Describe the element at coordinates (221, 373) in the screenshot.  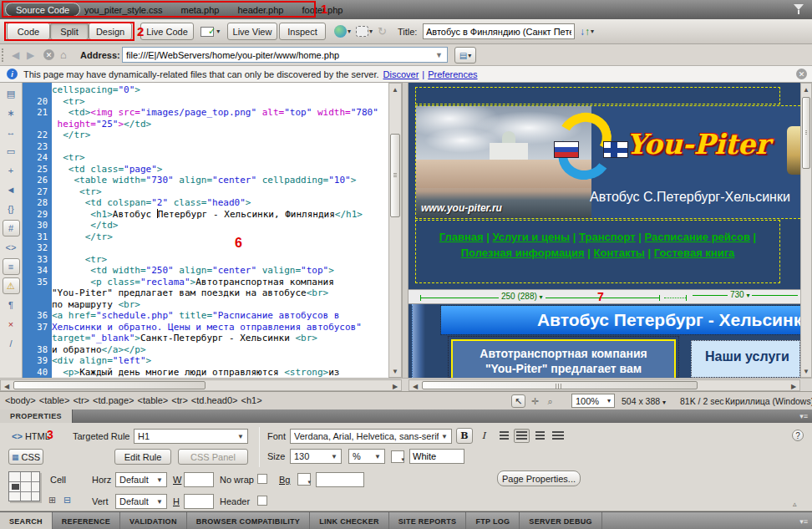
I see `code-line: <p>Каждый день многие люди отправляются …` at that location.